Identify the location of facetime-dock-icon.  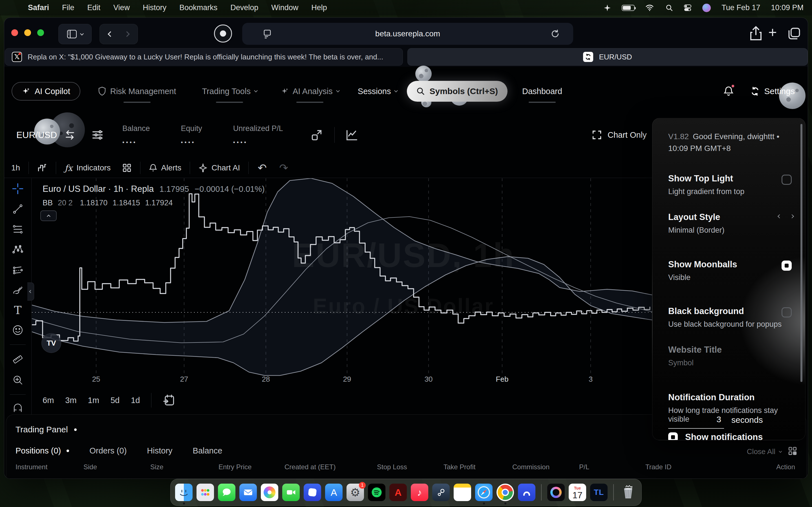
(291, 492).